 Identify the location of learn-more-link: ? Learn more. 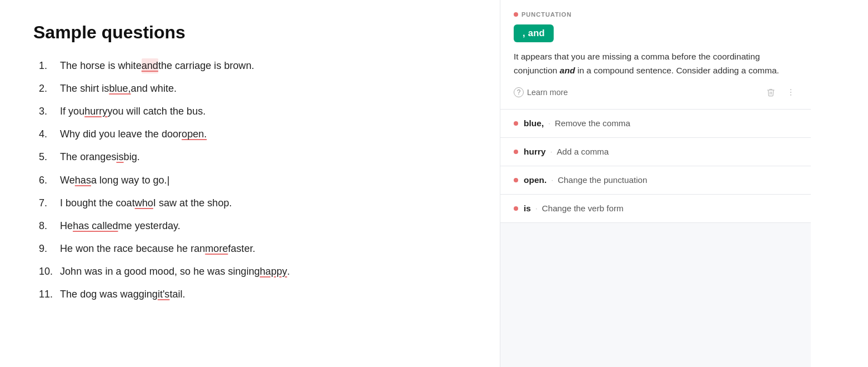
(541, 92).